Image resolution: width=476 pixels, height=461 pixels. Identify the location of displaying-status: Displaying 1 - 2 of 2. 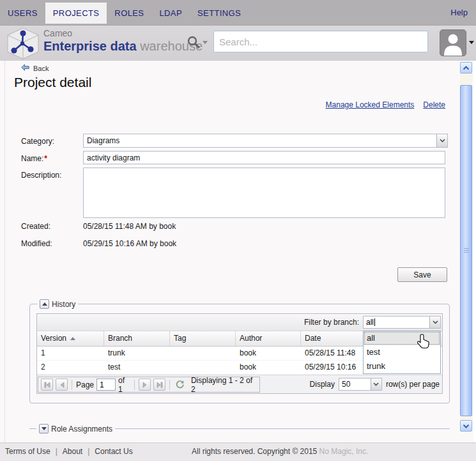
(224, 385).